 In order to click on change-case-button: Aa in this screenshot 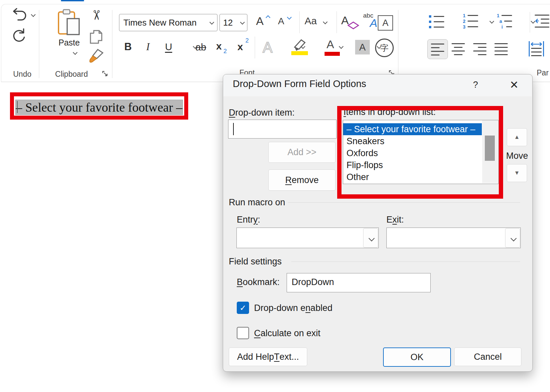, I will do `click(319, 23)`.